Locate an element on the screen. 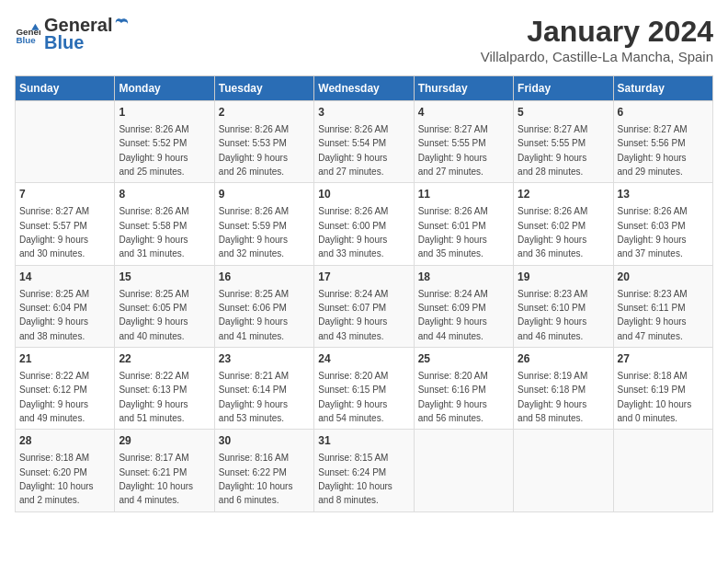 This screenshot has width=728, height=563. col-header-sunday: Sunday is located at coordinates (65, 88).